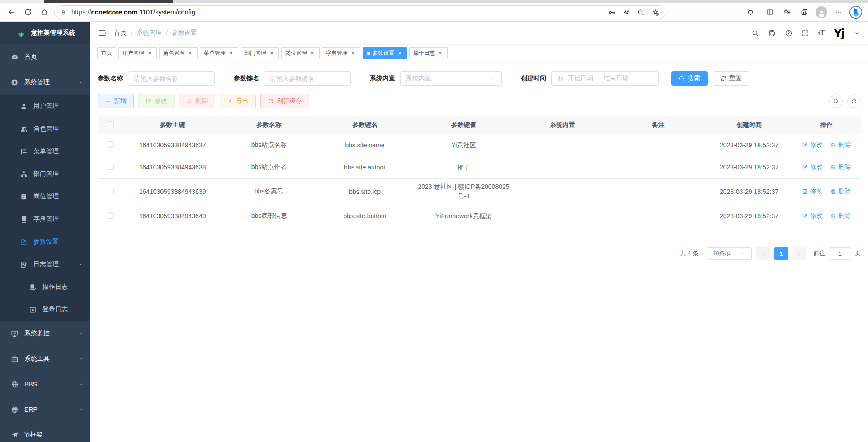  What do you see at coordinates (341, 53) in the screenshot?
I see `tab-dict-mgmt: 字典管理 ×` at bounding box center [341, 53].